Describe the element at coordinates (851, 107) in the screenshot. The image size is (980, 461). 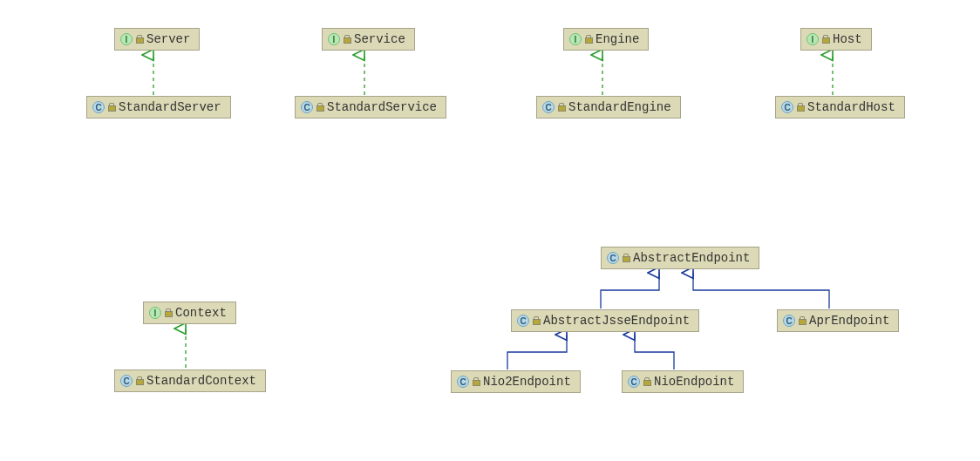
I see `node-label: StandardHost` at that location.